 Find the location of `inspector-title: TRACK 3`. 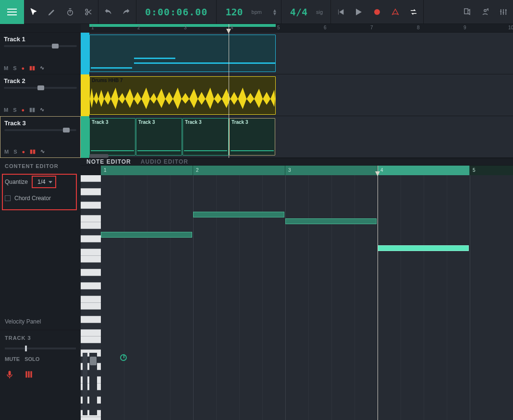

inspector-title: TRACK 3 is located at coordinates (40, 338).